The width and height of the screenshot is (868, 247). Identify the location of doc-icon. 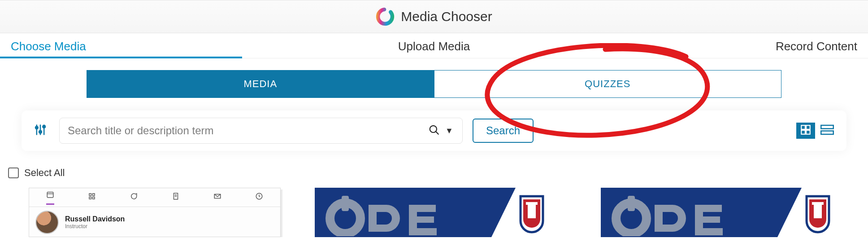
(176, 198).